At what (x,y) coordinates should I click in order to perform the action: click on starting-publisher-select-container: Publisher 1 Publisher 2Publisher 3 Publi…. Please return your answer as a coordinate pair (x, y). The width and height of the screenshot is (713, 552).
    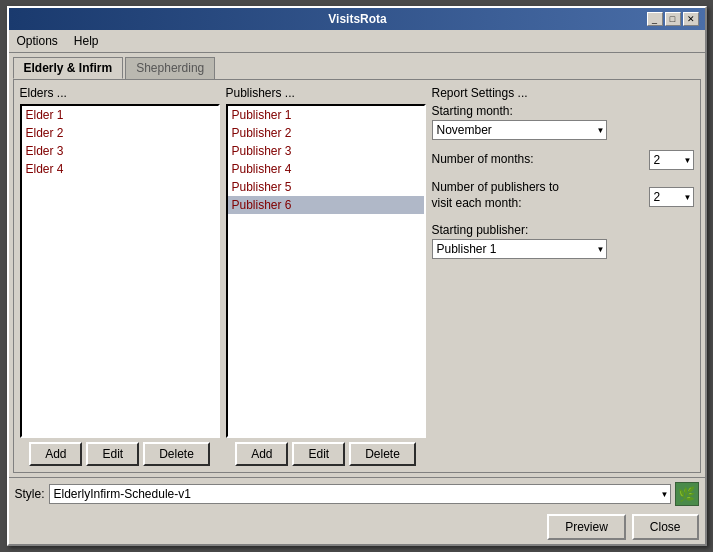
    Looking at the image, I should click on (520, 249).